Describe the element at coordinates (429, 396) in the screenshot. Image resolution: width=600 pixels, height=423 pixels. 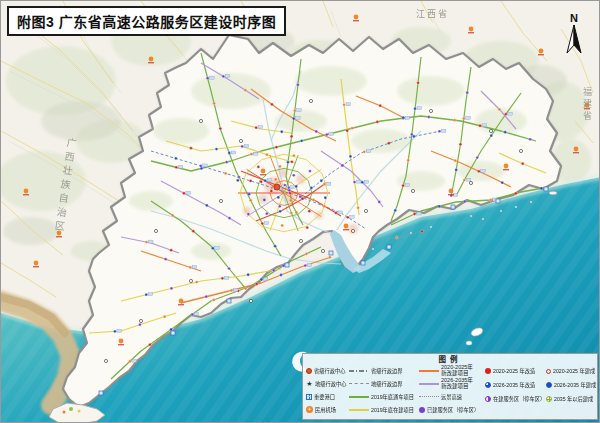
I see `future-expressway-line-icon` at that location.